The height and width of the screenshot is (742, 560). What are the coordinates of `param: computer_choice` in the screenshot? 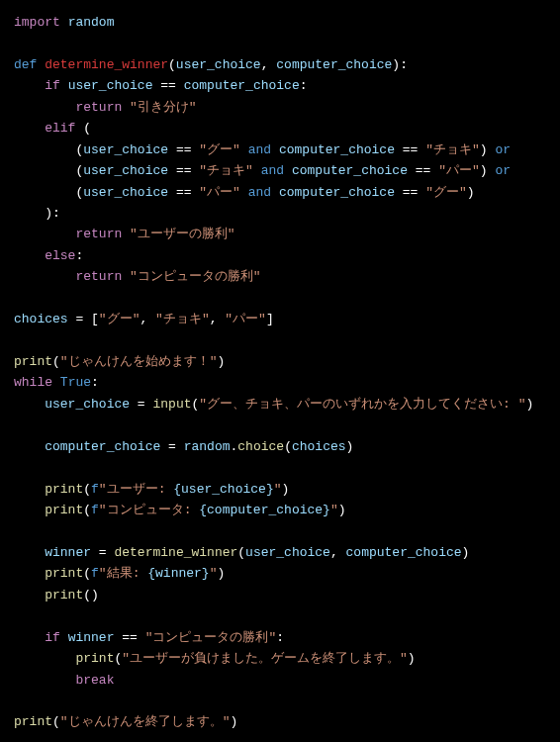 It's located at (334, 65).